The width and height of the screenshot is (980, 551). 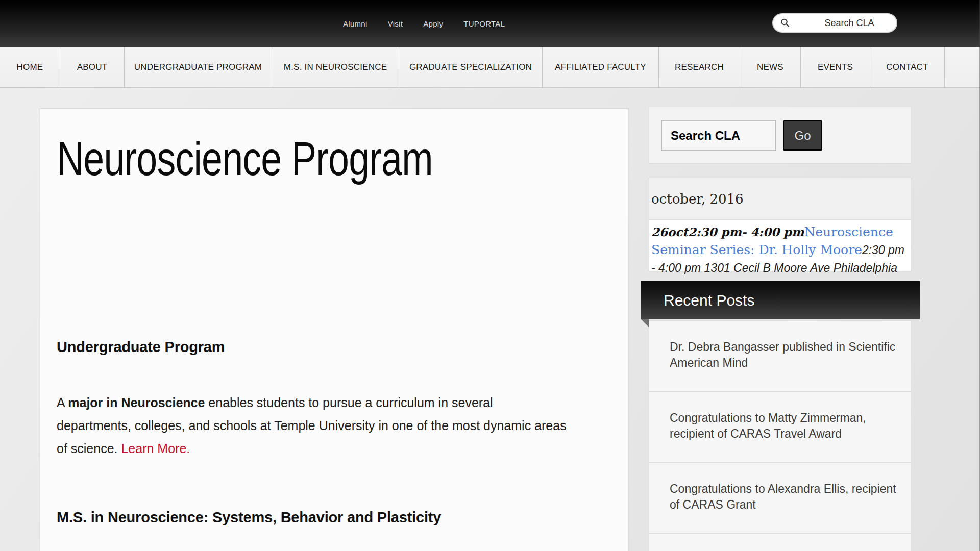 I want to click on calendar-month-label: october, 2016, so click(x=780, y=199).